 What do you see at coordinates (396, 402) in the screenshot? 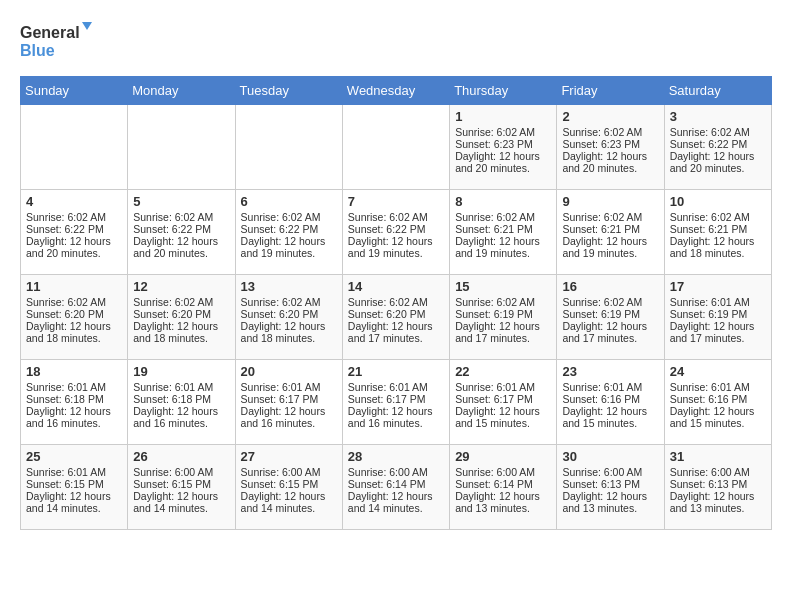
I see `week-row-4: 18Sunrise: 6:01 AMSunset: 6:18 PMDayligh…` at bounding box center [396, 402].